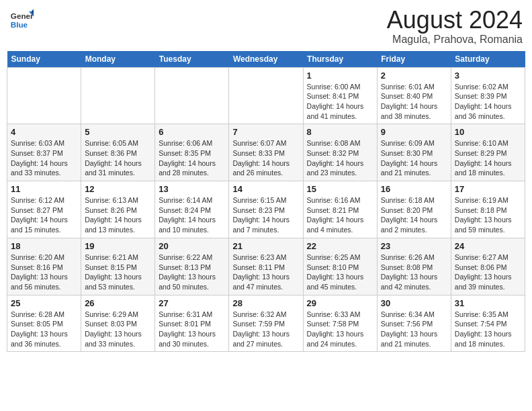 The width and height of the screenshot is (532, 411). What do you see at coordinates (340, 266) in the screenshot?
I see `calendar-cell: 22Sunrise: 6:25 AM Sunset: 8:10 PM Dayli…` at bounding box center [340, 266].